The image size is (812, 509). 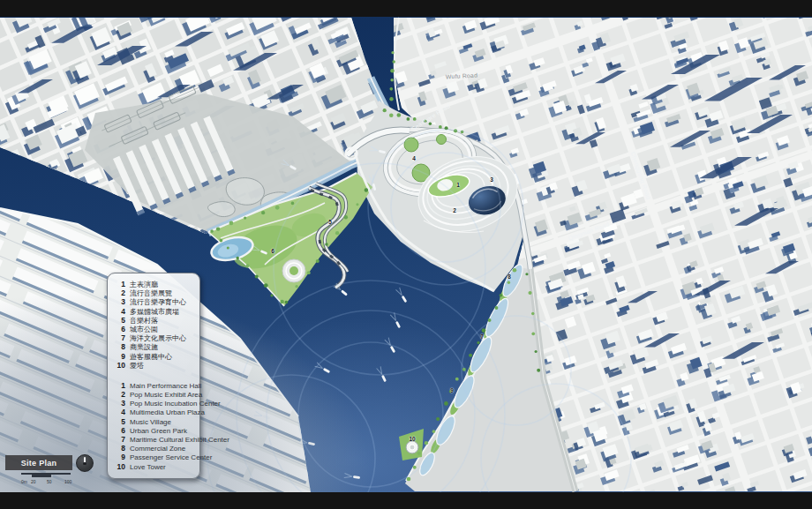 I want to click on legend-item: 7海洋文化展示中心, so click(x=154, y=338).